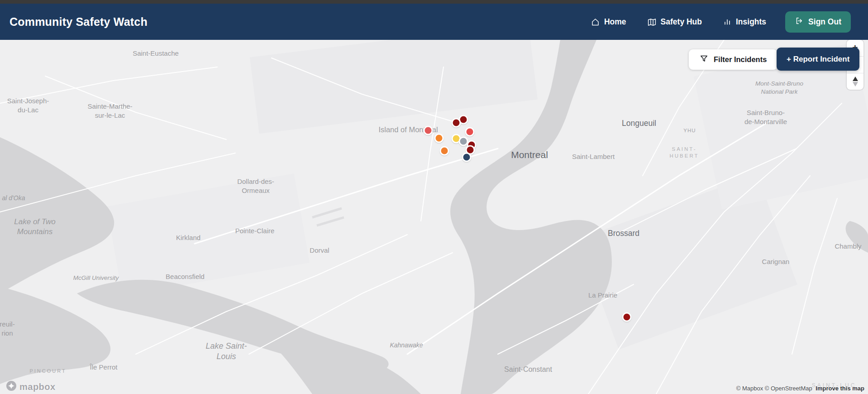  What do you see at coordinates (704, 60) in the screenshot?
I see `funnel-icon` at bounding box center [704, 60].